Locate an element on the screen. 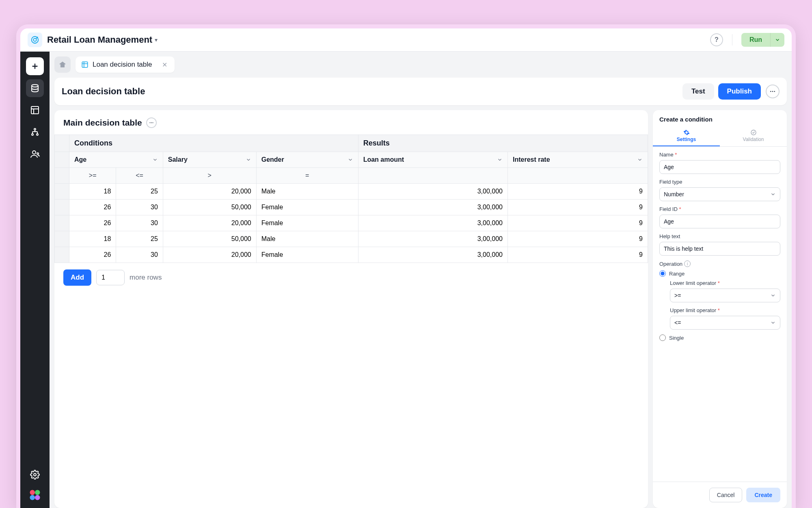 The image size is (812, 508). help-button: ? is located at coordinates (717, 40).